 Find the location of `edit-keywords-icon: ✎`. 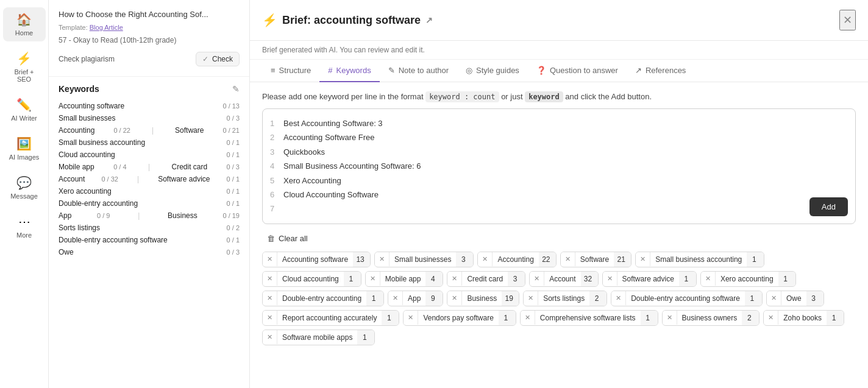

edit-keywords-icon: ✎ is located at coordinates (236, 89).